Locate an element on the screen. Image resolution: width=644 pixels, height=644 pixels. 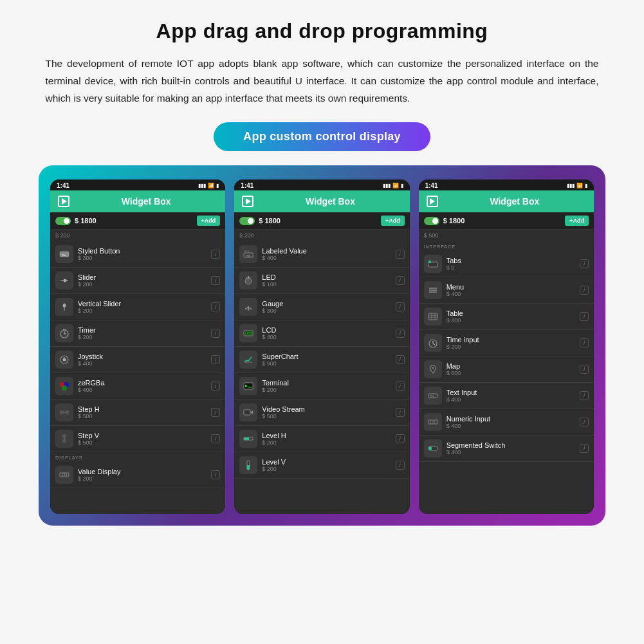
widget-icon-styled-button: Btn is located at coordinates (64, 254).